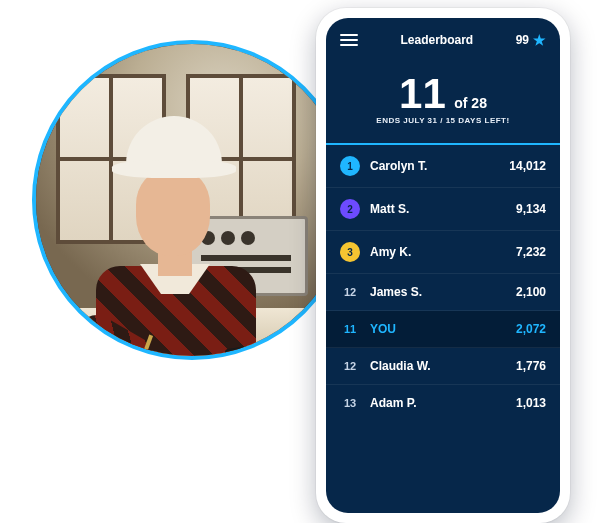  What do you see at coordinates (443, 329) in the screenshot?
I see `player-name: YOU` at bounding box center [443, 329].